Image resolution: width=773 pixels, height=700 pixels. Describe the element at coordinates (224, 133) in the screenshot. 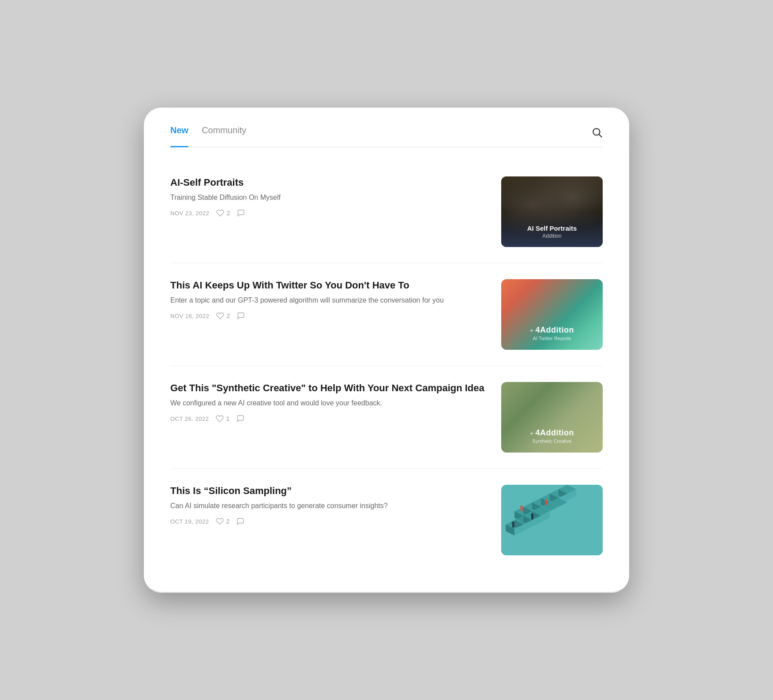

I see `tab-community: Community` at that location.